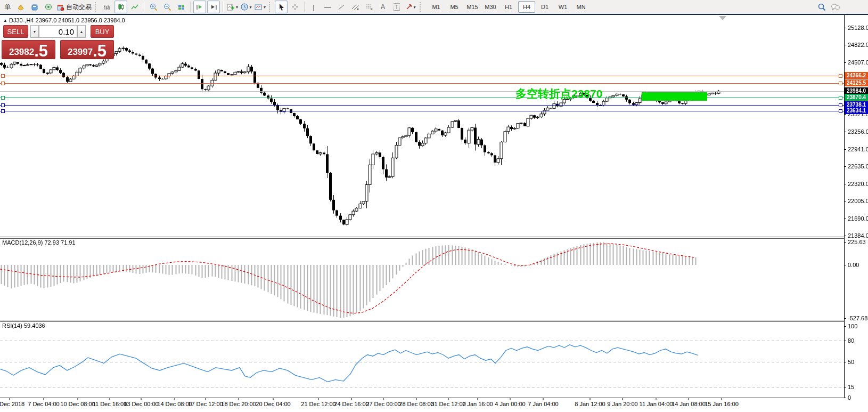 The width and height of the screenshot is (868, 412). Describe the element at coordinates (246, 7) in the screenshot. I see `periods-button: ▾` at that location.